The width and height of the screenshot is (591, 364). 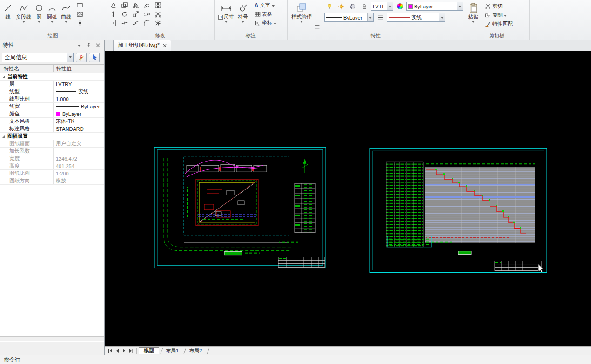 What do you see at coordinates (66, 12) in the screenshot?
I see `spline-tool-button: 曲线` at bounding box center [66, 12].